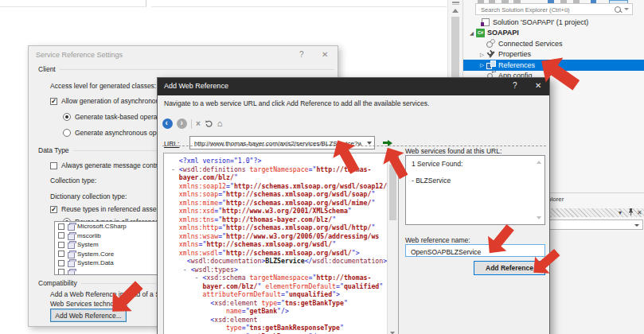  I want to click on scrollbar-splitter-icon, so click(455, 2).